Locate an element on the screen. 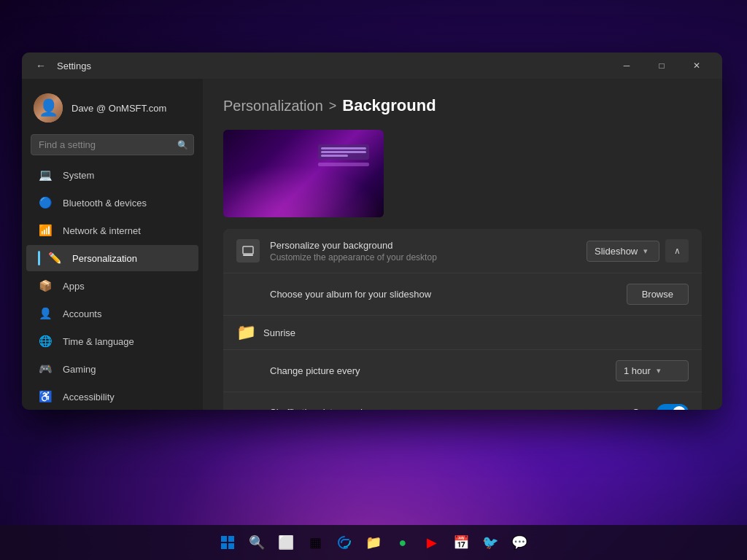 This screenshot has height=560, width=747. explorer-taskbar-icon: 📁 is located at coordinates (374, 542).